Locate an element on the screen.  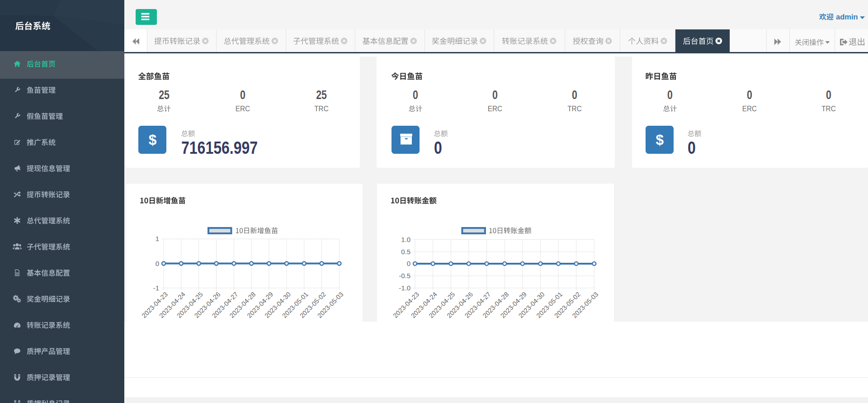
svg-text: 0.5 is located at coordinates (406, 251).